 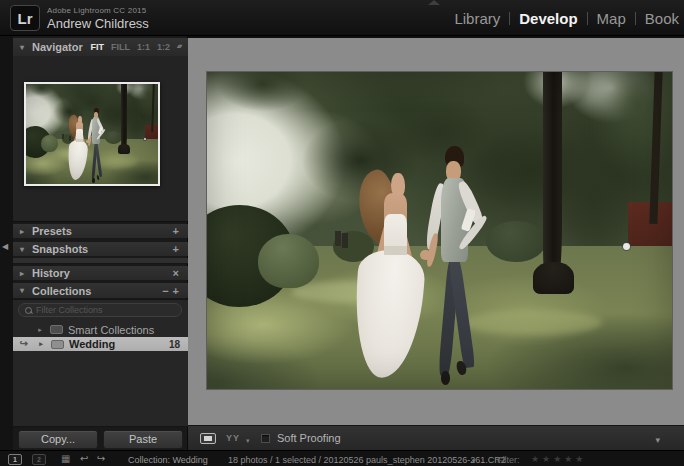 I want to click on copy-settings-button: Copy..., so click(x=58, y=440).